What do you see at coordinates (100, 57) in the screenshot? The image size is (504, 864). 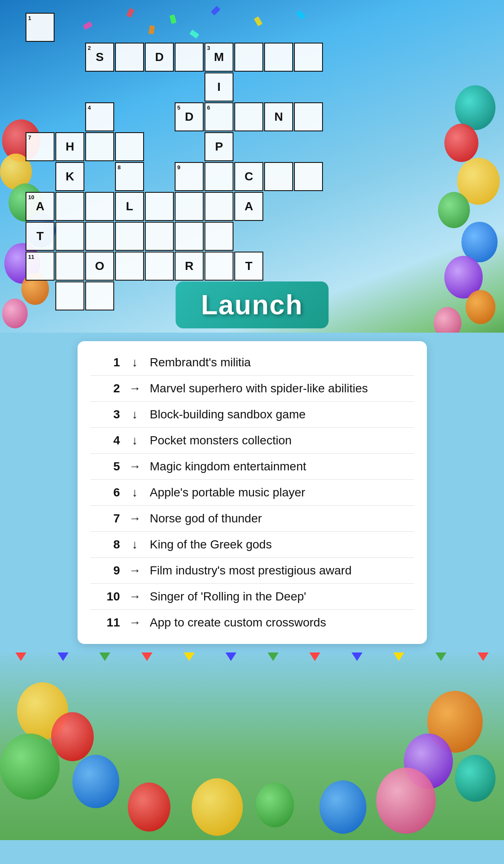 I see `cell-letter-r1c2: S` at bounding box center [100, 57].